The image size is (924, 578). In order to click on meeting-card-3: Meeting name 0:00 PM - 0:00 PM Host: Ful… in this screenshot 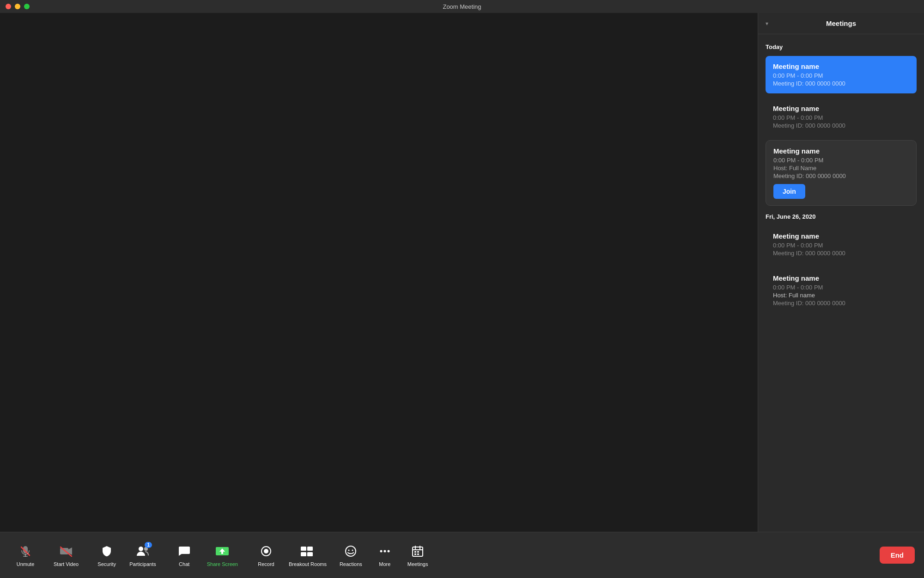, I will do `click(841, 173)`.